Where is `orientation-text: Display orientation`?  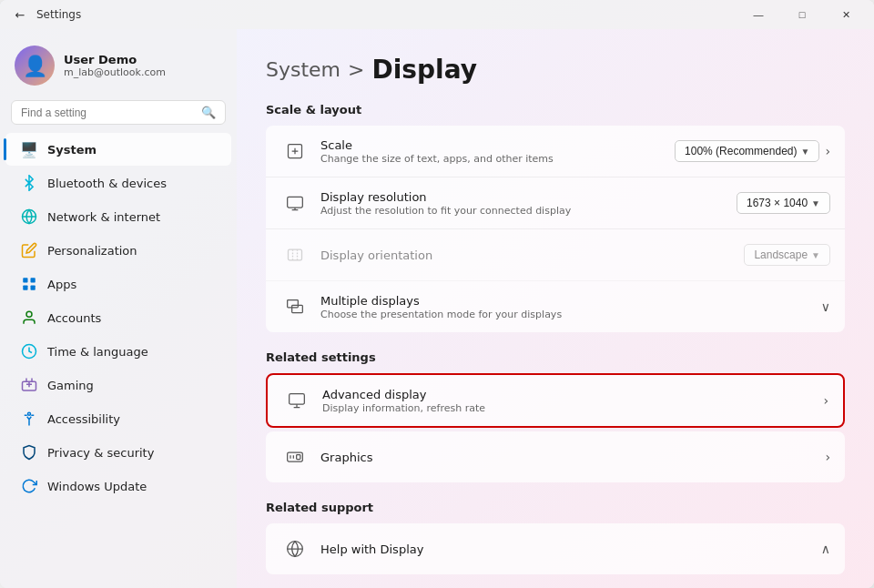 orientation-text: Display orientation is located at coordinates (532, 255).